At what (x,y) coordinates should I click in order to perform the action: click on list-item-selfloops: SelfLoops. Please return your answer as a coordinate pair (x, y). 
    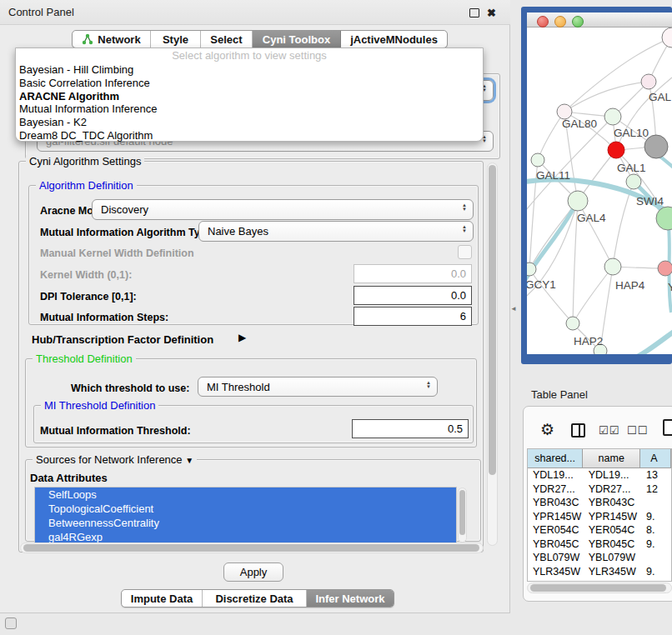
    Looking at the image, I should click on (245, 495).